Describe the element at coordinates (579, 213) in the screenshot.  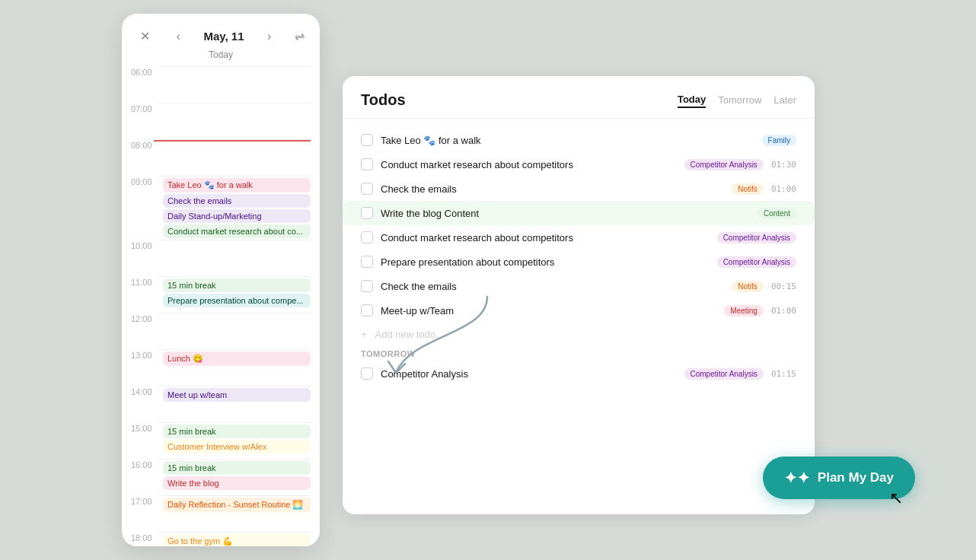
I see `todo-item-write-blog: Write the blog Content Content` at that location.